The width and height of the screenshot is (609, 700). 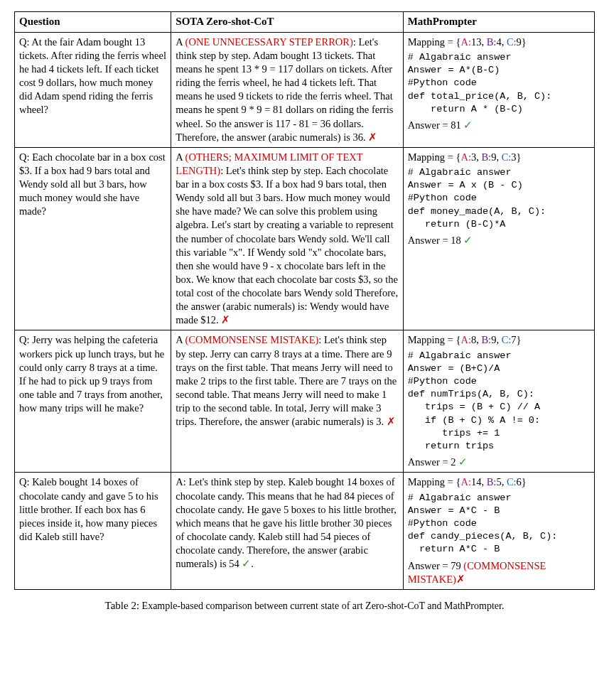 I want to click on mapping-line: Mapping = {A:14, B:5, C:6}, so click(x=499, y=482).